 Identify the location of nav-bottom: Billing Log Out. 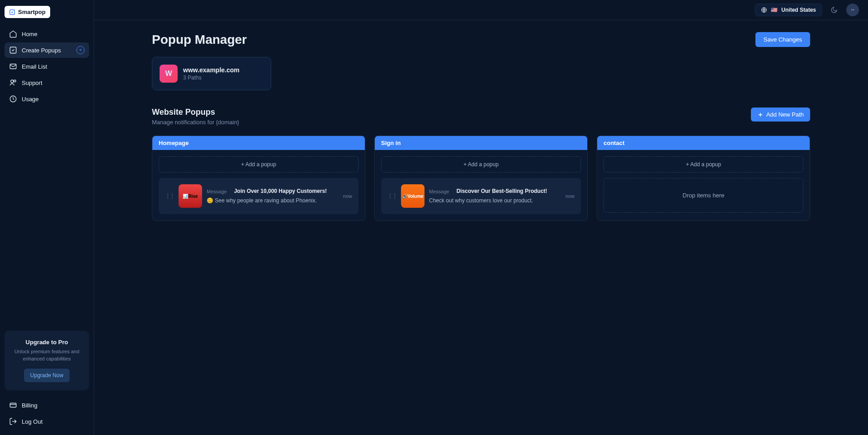
(47, 413).